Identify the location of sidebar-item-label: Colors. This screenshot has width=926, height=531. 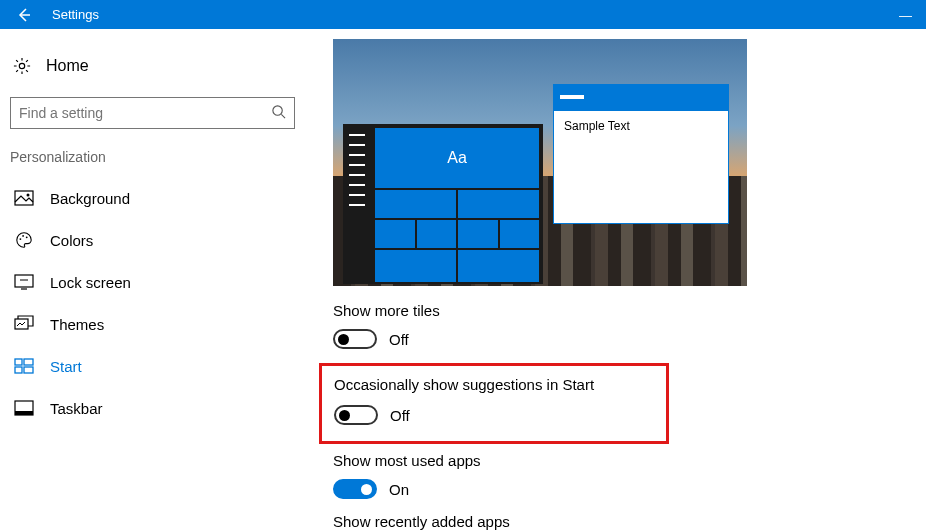
(72, 240).